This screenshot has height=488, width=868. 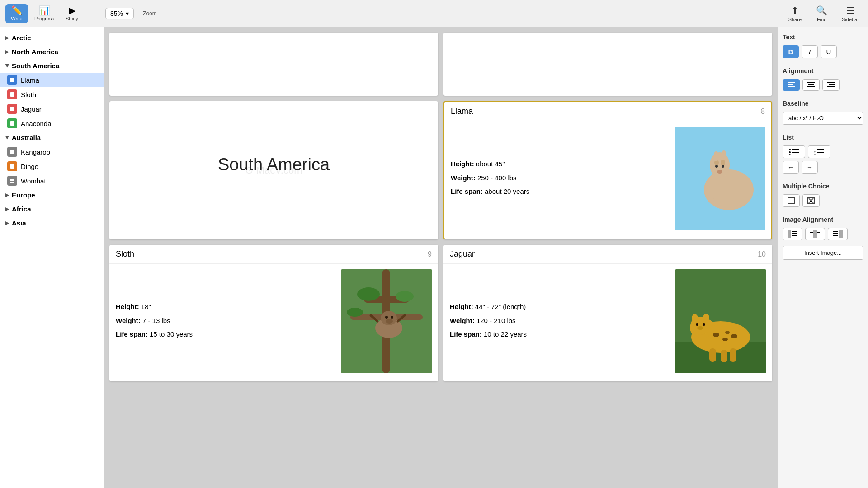 What do you see at coordinates (12, 123) in the screenshot?
I see `anaconda-icon` at bounding box center [12, 123].